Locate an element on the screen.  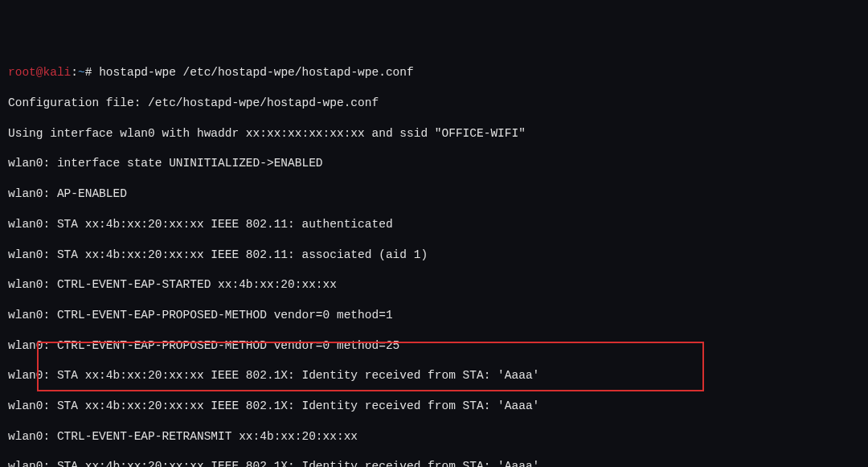
output-line: wlan0: AP-ENABLED is located at coordinates (434, 195).